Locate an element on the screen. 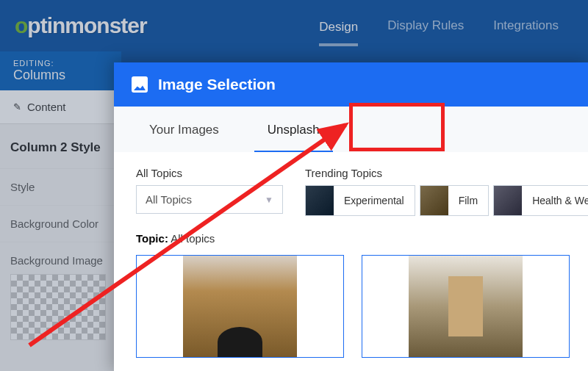  topics-select-value: All Topics is located at coordinates (169, 200).